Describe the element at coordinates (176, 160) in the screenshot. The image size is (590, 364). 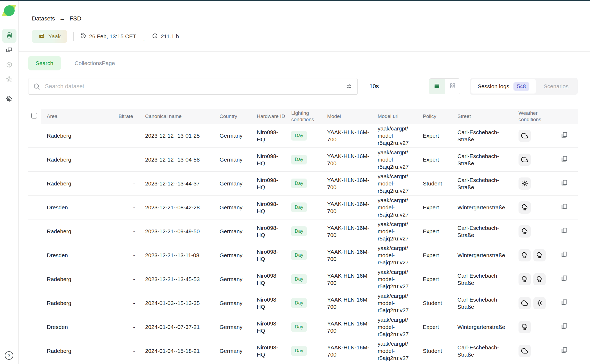
I see `cell-canonical-name: 2023-12-12--13-04-58` at that location.